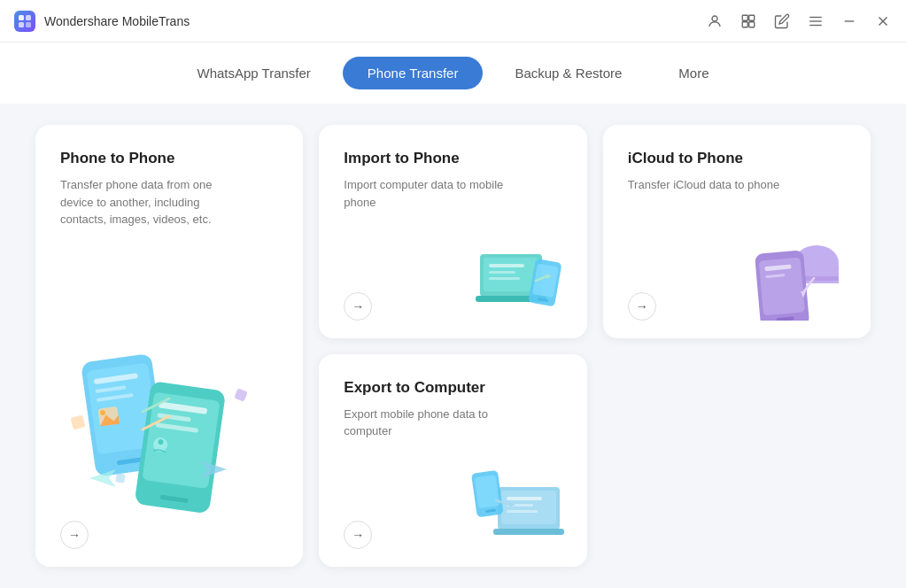 The height and width of the screenshot is (588, 906). I want to click on export-illustration, so click(520, 507).